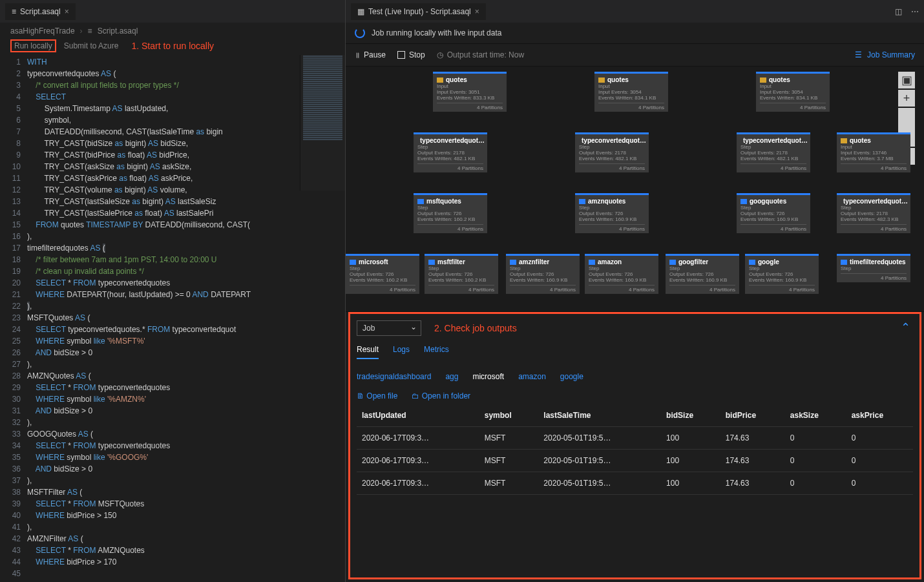  Describe the element at coordinates (389, 328) in the screenshot. I see `job-dropdown: Job` at that location.